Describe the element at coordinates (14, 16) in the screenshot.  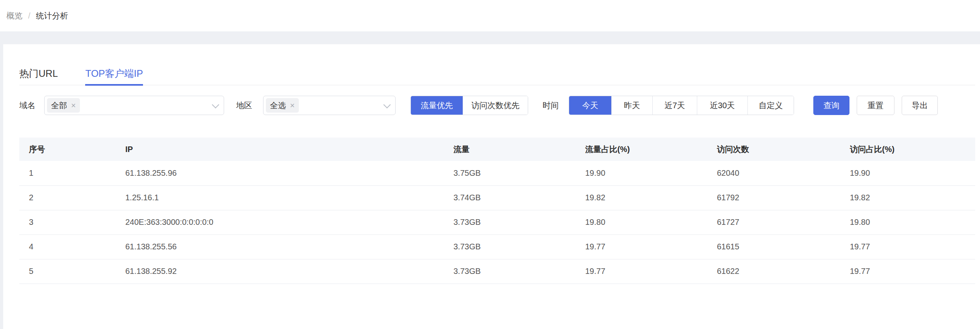
I see `breadcrumb-item-overview: 概览` at that location.